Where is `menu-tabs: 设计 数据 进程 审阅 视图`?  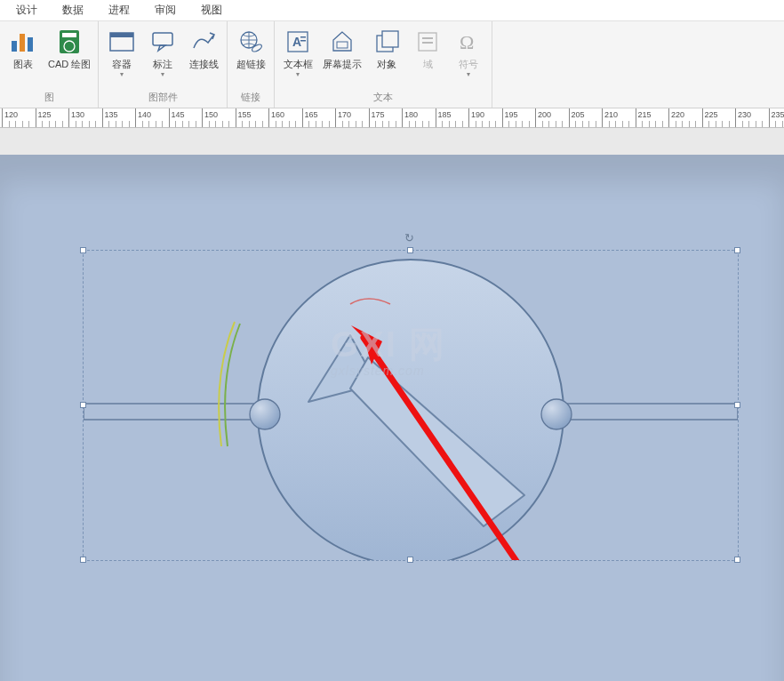
menu-tabs: 设计 数据 进程 审阅 视图 is located at coordinates (392, 11).